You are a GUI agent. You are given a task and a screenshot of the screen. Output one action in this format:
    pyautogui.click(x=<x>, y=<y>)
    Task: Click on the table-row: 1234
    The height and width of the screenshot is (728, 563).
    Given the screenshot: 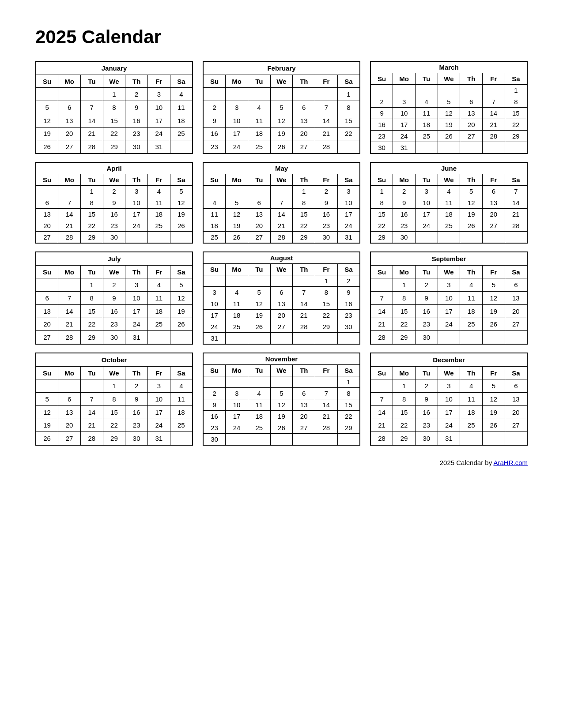 What is the action you would take?
    pyautogui.click(x=114, y=386)
    